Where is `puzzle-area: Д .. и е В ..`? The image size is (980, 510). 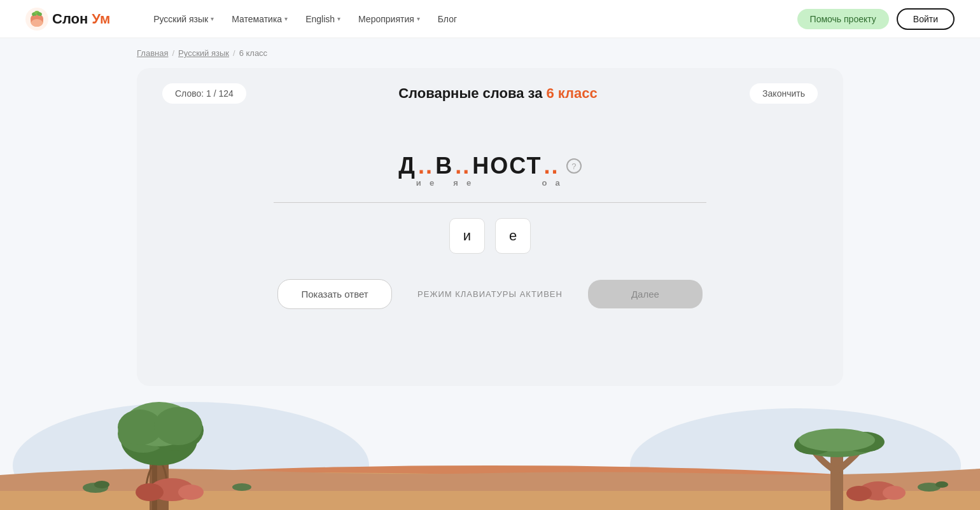
puzzle-area: Д .. и е В .. is located at coordinates (490, 204).